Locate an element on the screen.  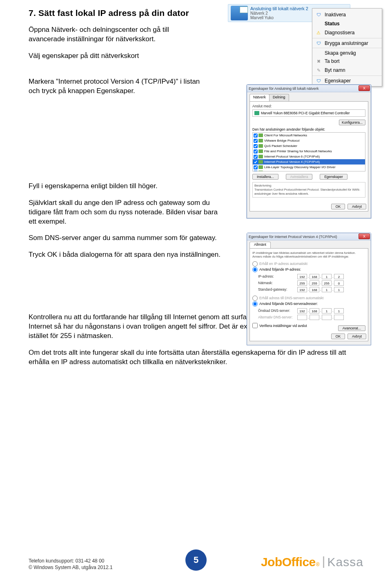
shield-icon: 🛡 is located at coordinates (318, 15).